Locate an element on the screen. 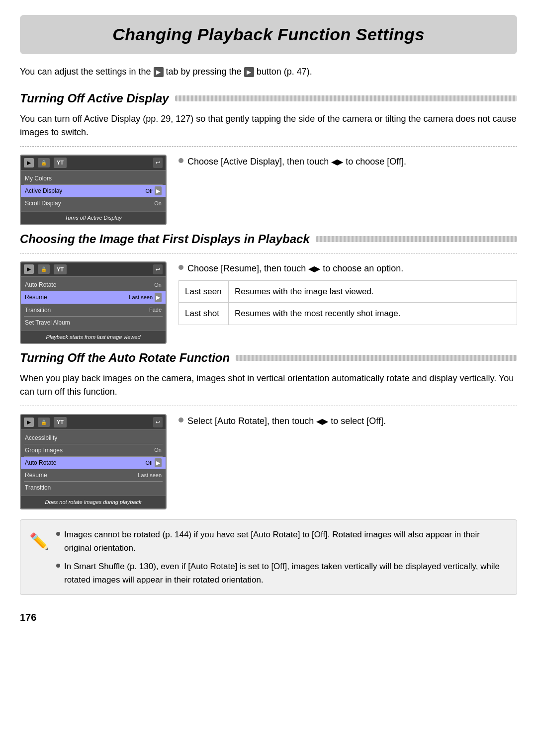  page-title-box: Changing Playback Function Settings is located at coordinates (268, 35).